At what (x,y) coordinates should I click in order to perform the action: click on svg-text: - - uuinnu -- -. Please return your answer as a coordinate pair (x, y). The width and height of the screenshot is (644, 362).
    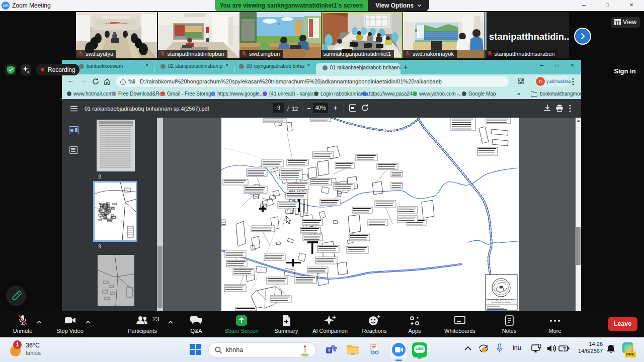
    Looking at the image, I should click on (117, 23).